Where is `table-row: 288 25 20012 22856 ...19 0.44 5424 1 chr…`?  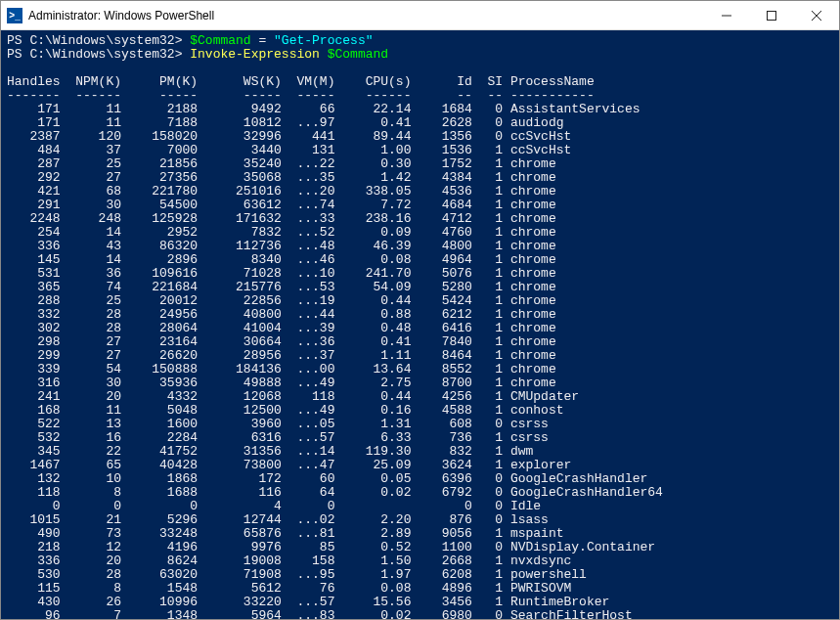 table-row: 288 25 20012 22856 ...19 0.44 5424 1 chr… is located at coordinates (420, 301).